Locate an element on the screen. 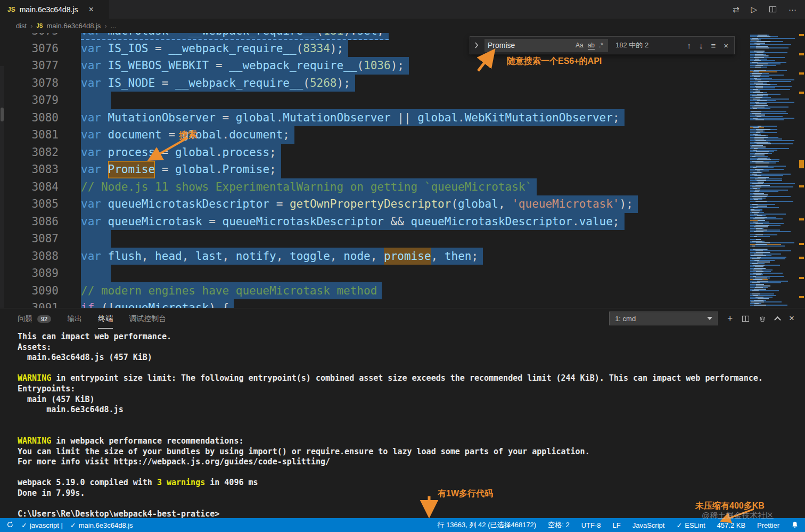 This screenshot has width=805, height=532. status-bar-left: ✓javascript |✓main.6e3c64d8.js is located at coordinates (70, 525).